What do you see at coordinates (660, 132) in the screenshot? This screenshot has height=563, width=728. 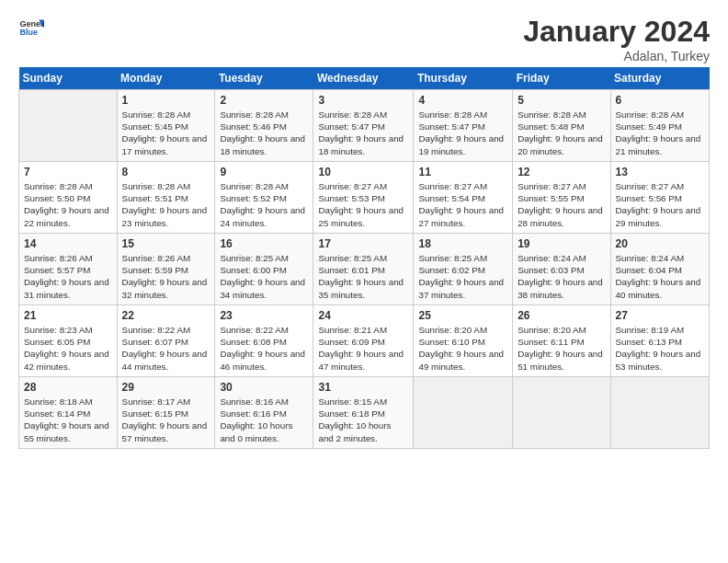 I see `day-info: Sunrise: 8:28 AM Sunset: 5:49 PM Dayligh…` at bounding box center [660, 132].